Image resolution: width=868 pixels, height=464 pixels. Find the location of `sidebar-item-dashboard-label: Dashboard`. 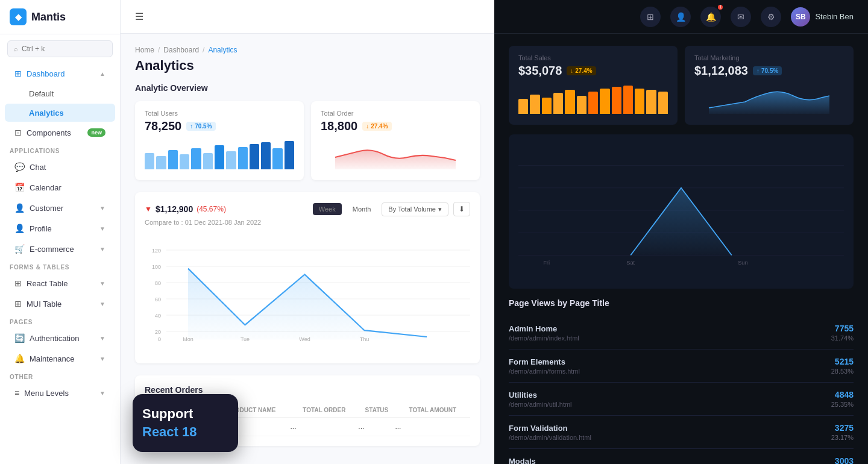

sidebar-item-dashboard-label: Dashboard is located at coordinates (46, 74).